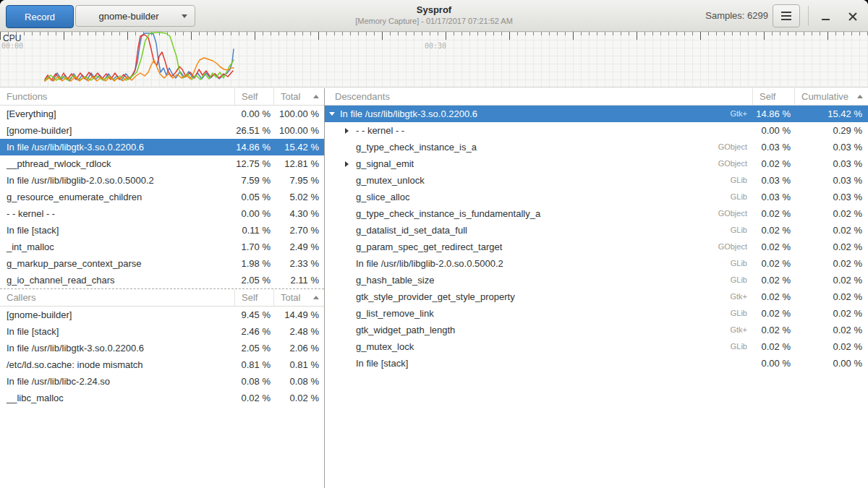 This screenshot has height=488, width=868. Describe the element at coordinates (596, 281) in the screenshot. I see `descendant-row: g_hash_table_size GLib 0.02 % 0.02 %` at that location.